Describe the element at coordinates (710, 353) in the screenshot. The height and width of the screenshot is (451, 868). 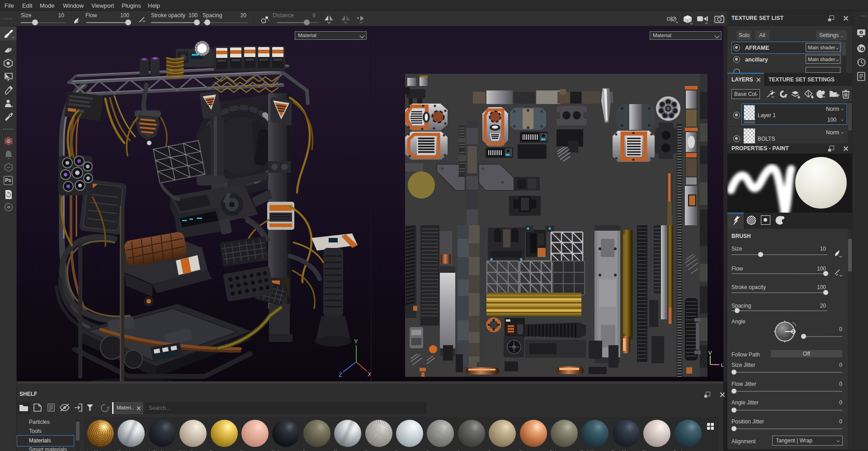
I see `svg-text: V` at that location.